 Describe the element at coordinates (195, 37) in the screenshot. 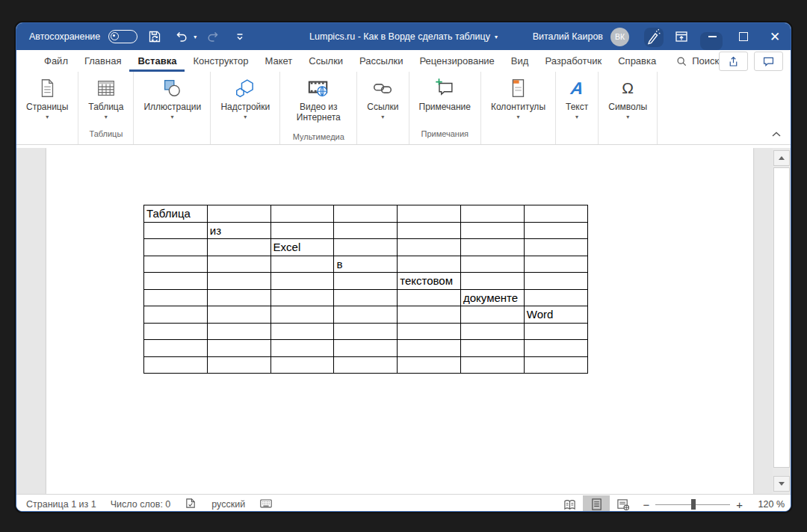

I see `undo-dropdown-icon: ▾` at that location.